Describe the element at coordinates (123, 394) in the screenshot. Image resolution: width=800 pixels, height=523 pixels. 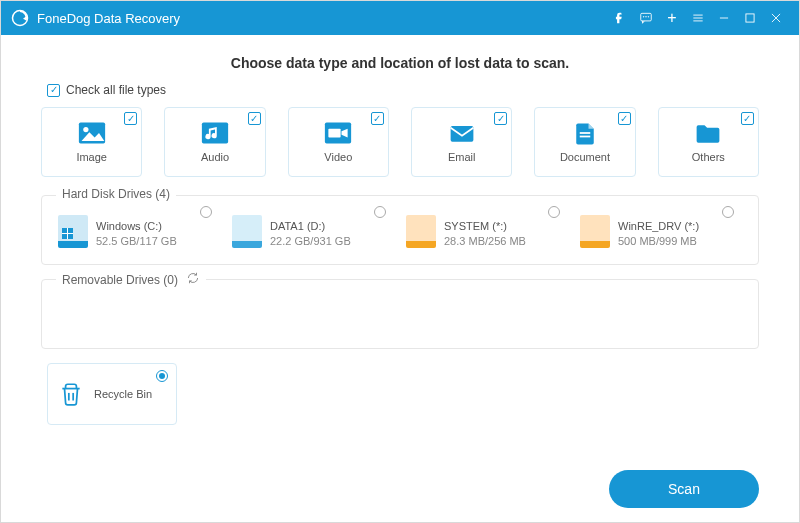
I see `recycle-bin-label: Recycle Bin` at that location.